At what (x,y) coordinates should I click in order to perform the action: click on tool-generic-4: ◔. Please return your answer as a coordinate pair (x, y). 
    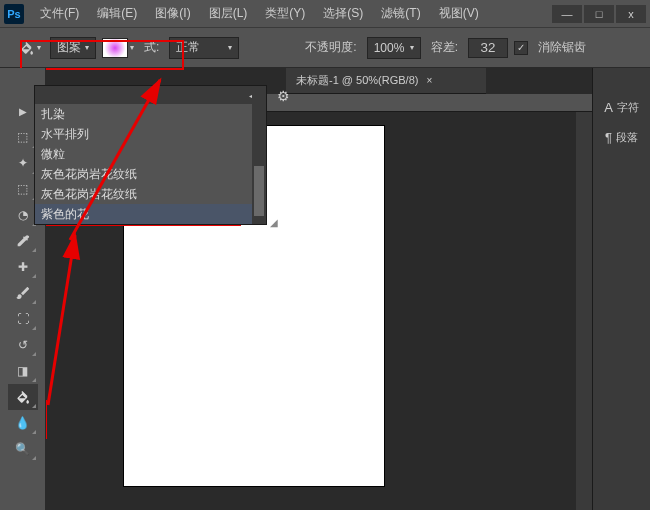
    Looking at the image, I should click on (23, 215).